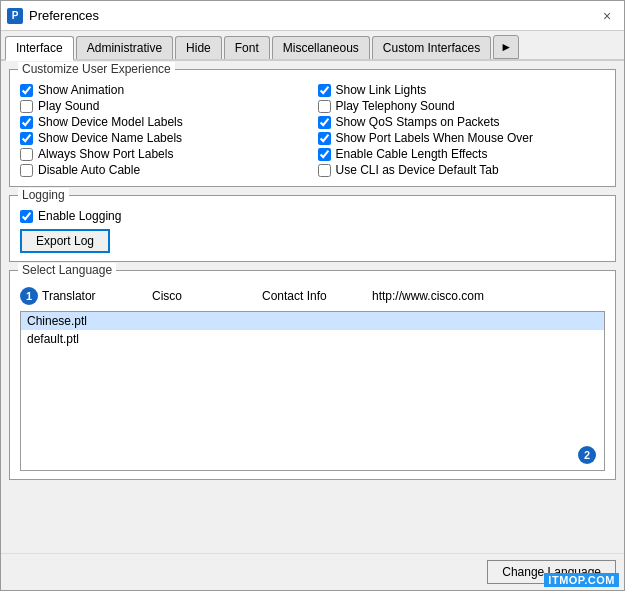 Image resolution: width=625 pixels, height=591 pixels. What do you see at coordinates (44, 195) in the screenshot?
I see `logging-group-title: Logging` at bounding box center [44, 195].